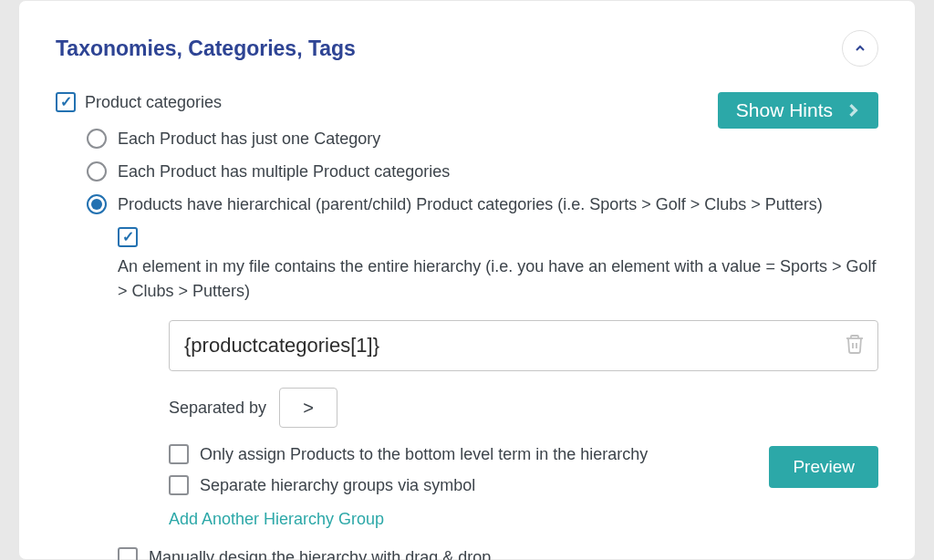 The image size is (934, 560). What do you see at coordinates (469, 485) in the screenshot?
I see `separate-groups-option: Separate hierarchy groups via symbol` at bounding box center [469, 485].